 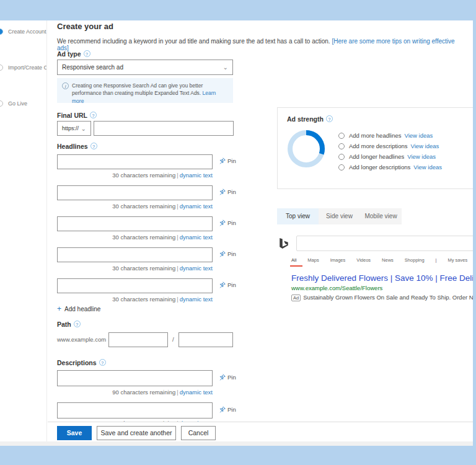 What do you see at coordinates (145, 67) in the screenshot?
I see `ad-type-select: Responsive search ad ⌄` at bounding box center [145, 67].